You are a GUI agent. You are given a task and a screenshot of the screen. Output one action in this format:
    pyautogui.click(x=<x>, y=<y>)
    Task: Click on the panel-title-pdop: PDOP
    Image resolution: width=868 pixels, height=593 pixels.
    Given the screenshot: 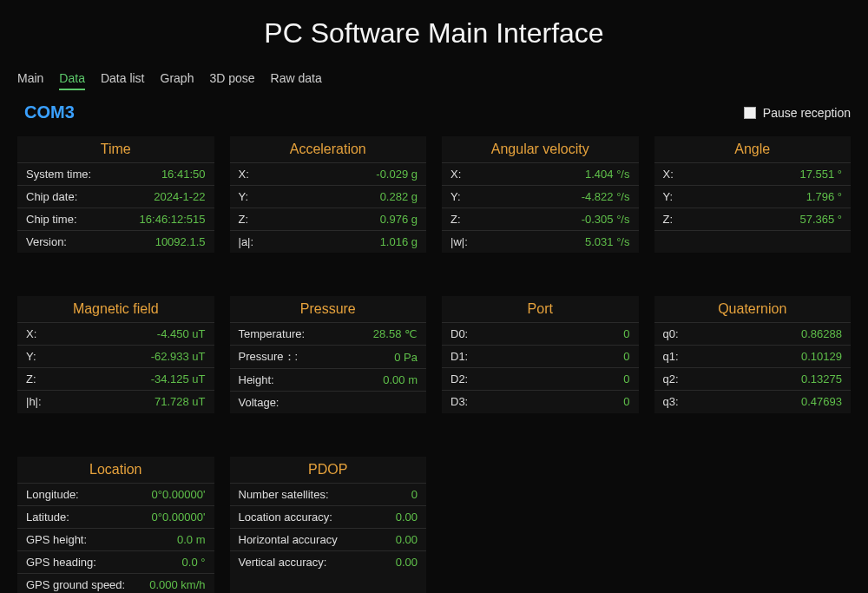 What is the action you would take?
    pyautogui.click(x=328, y=470)
    